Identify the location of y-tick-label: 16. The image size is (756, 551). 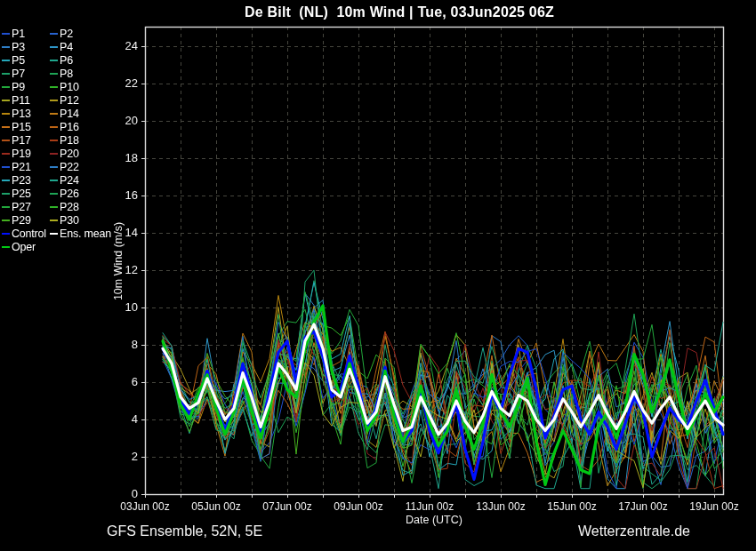
(132, 196).